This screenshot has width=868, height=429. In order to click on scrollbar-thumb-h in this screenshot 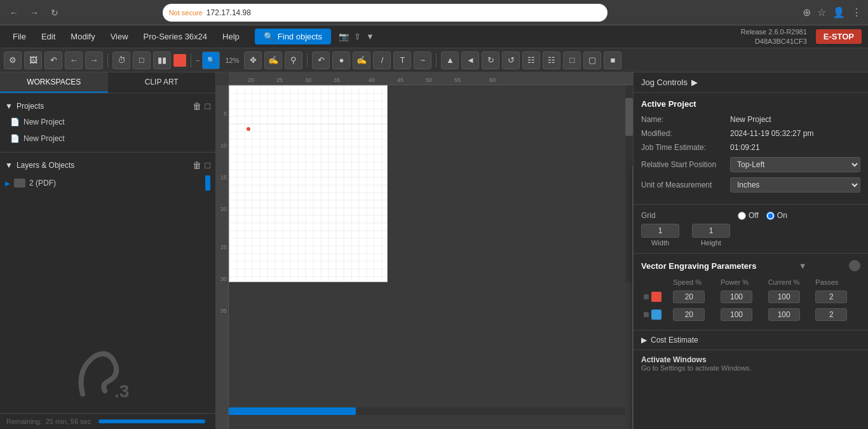, I will do `click(292, 411)`.